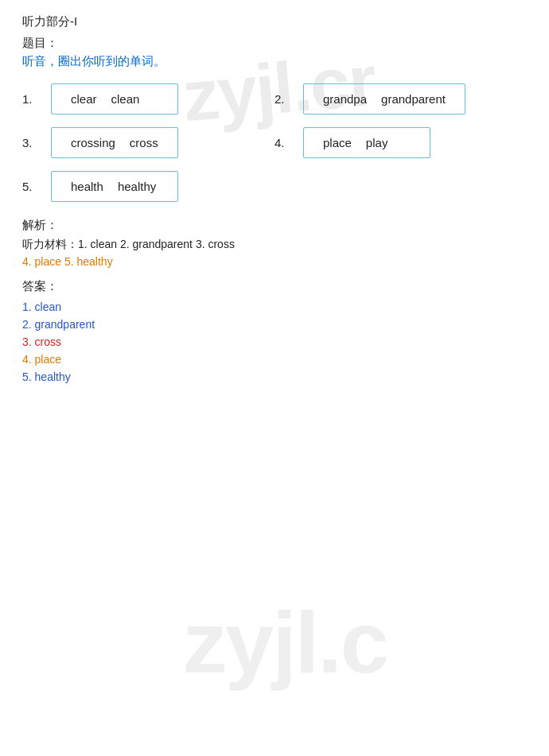  Describe the element at coordinates (414, 99) in the screenshot. I see `word-2b: grandparent` at that location.